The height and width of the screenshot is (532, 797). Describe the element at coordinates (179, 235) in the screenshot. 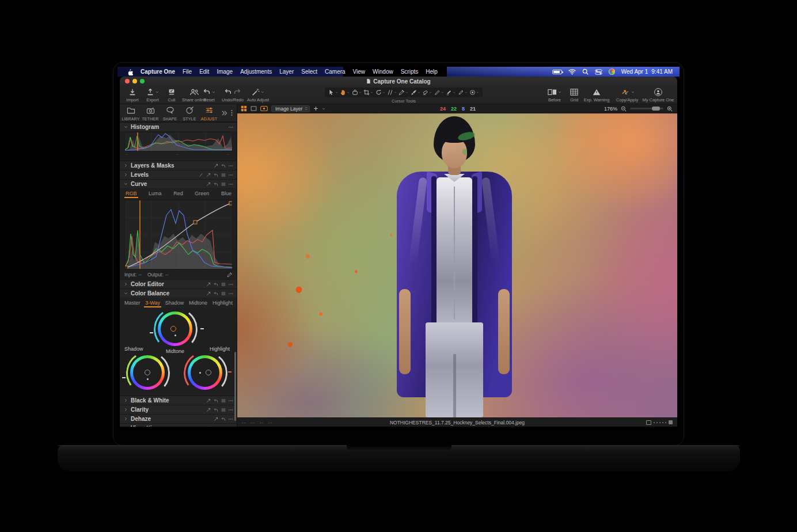

I see `curve-graph` at that location.